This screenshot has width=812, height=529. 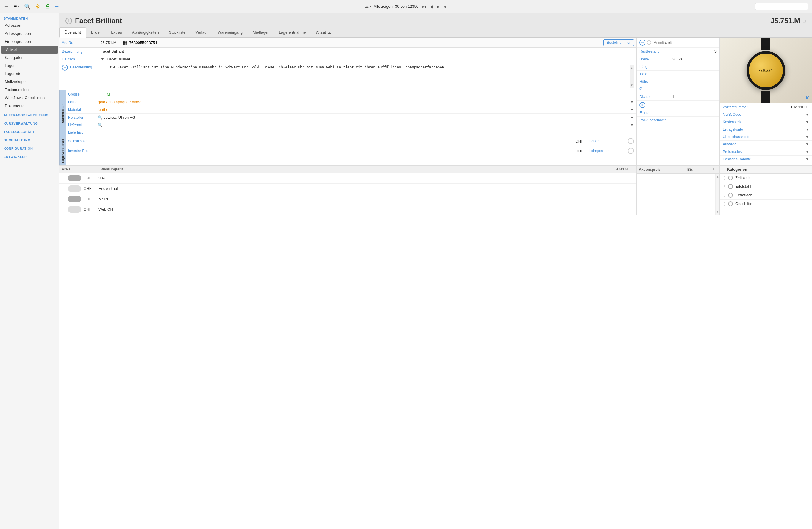 I want to click on deutsch-dropdown-arrow: ▼, so click(x=102, y=59).